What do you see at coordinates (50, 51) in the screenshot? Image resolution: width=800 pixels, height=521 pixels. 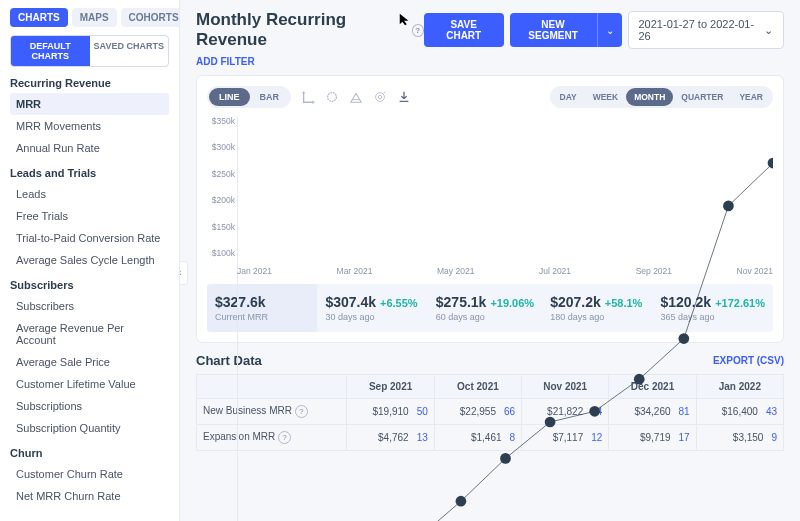 I see `subtab-default: DEFAULT CHARTS` at bounding box center [50, 51].